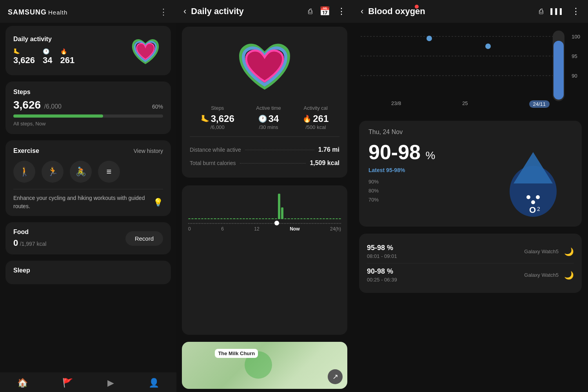 The height and width of the screenshot is (392, 588). I want to click on run-exercise-button: 🏃, so click(53, 172).